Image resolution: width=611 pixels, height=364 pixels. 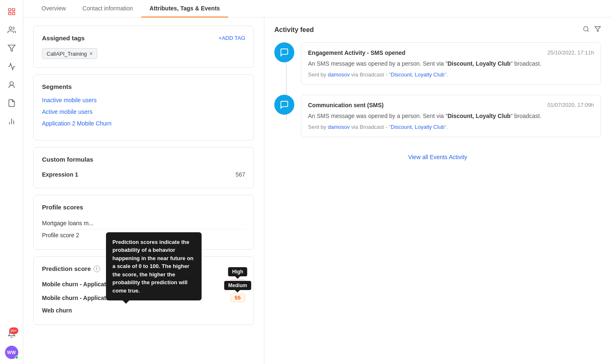 What do you see at coordinates (12, 182) in the screenshot?
I see `sidebar: 99+ WW` at bounding box center [12, 182].